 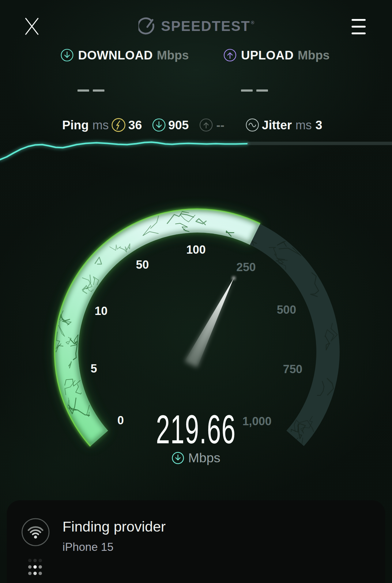 What do you see at coordinates (142, 265) in the screenshot?
I see `gauge-tick-label: 50` at bounding box center [142, 265].